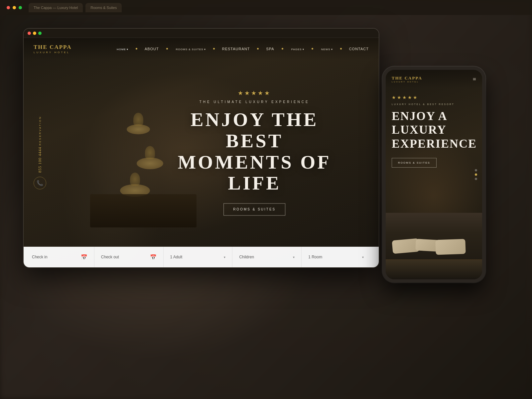  Describe the element at coordinates (434, 269) in the screenshot. I see `bed-frame` at that location.